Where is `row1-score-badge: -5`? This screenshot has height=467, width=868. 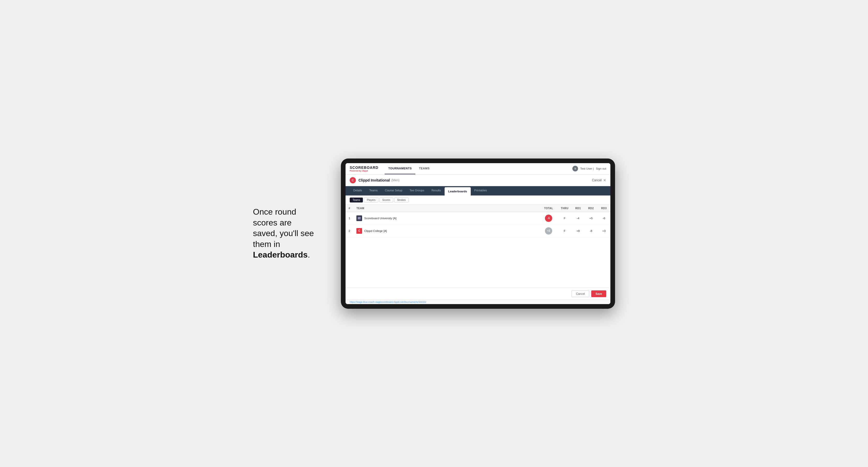 row1-score-badge: -5 is located at coordinates (549, 218).